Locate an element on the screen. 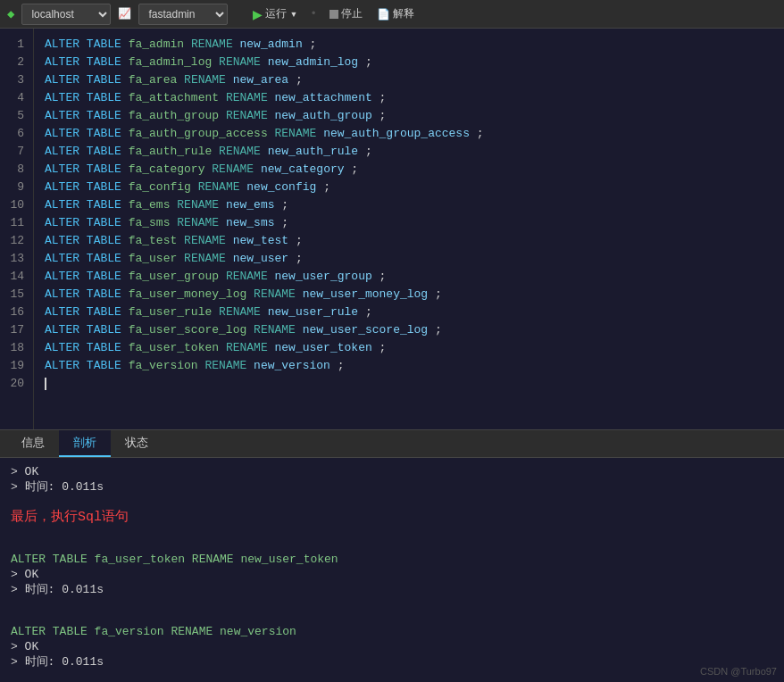  explain-icon: 📄 is located at coordinates (384, 14).